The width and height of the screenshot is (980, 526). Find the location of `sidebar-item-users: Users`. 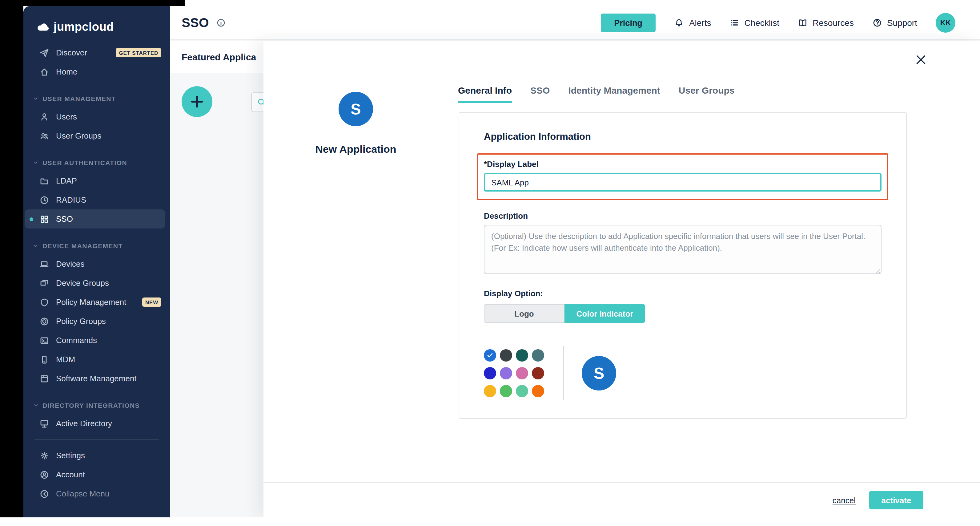

sidebar-item-users: Users is located at coordinates (97, 117).